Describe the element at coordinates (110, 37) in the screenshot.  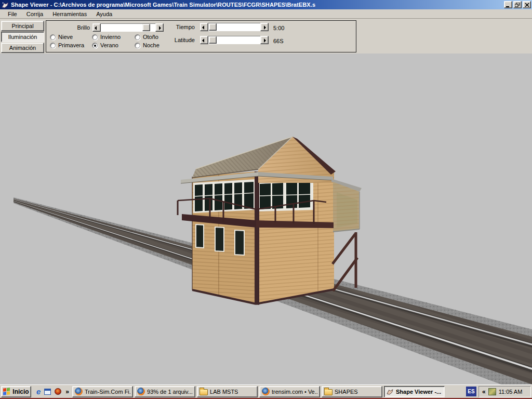
I see `radio-label: Invierno` at that location.